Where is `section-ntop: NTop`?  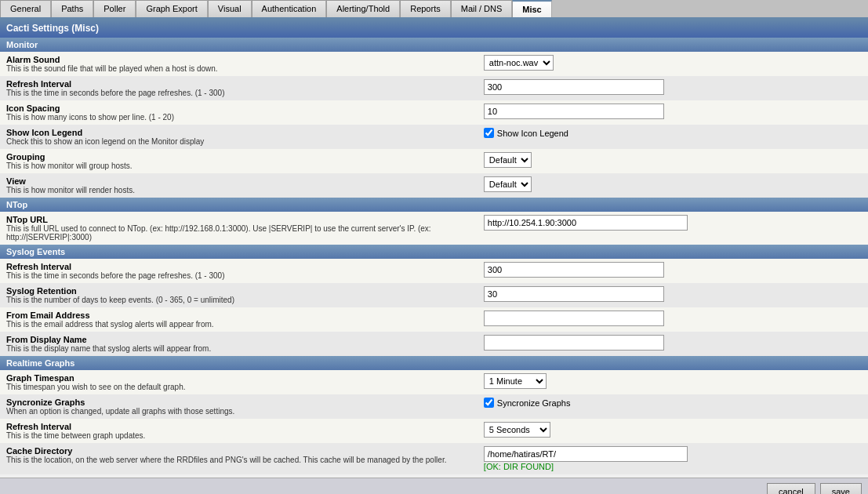
section-ntop: NTop is located at coordinates (434, 205).